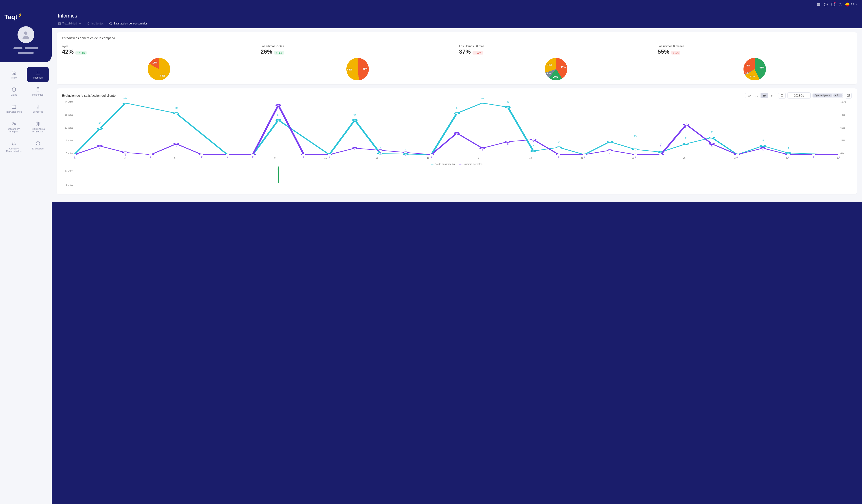 This screenshot has height=504, width=862. I want to click on nav-item-smile: Encuestas, so click(38, 147).